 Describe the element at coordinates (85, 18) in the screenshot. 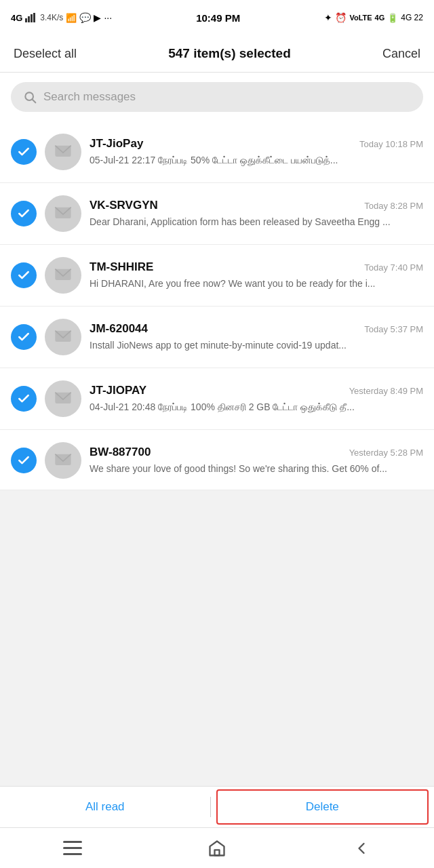

I see `whatsapp-icon: 💬` at that location.